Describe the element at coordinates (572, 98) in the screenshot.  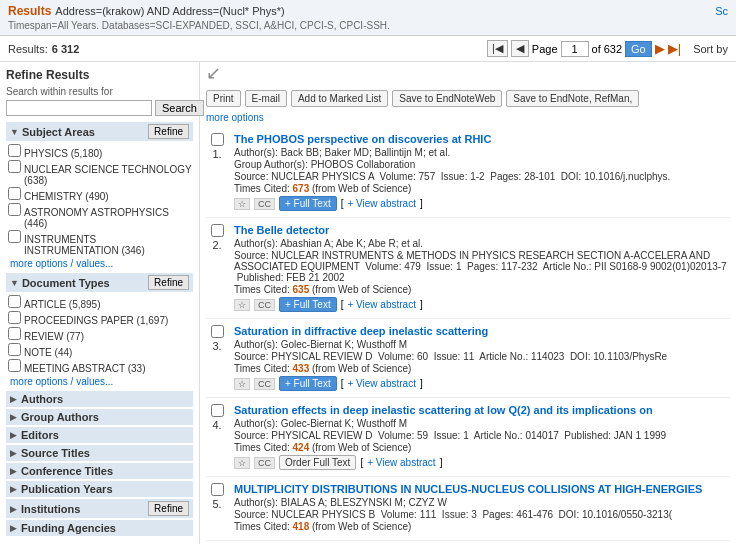
I see `save-endnote-button: Save to EndNote, RefMan,` at that location.